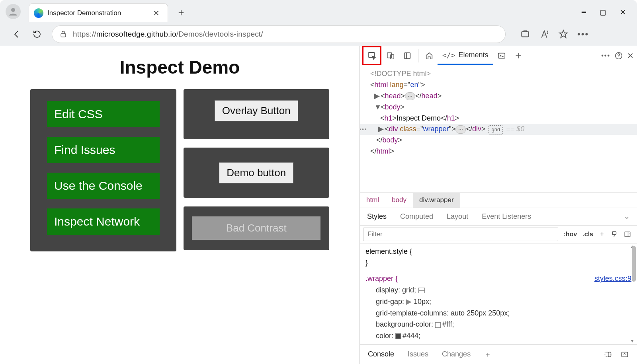 This screenshot has height=364, width=637. I want to click on new-style-rule-icon: ＋, so click(602, 234).